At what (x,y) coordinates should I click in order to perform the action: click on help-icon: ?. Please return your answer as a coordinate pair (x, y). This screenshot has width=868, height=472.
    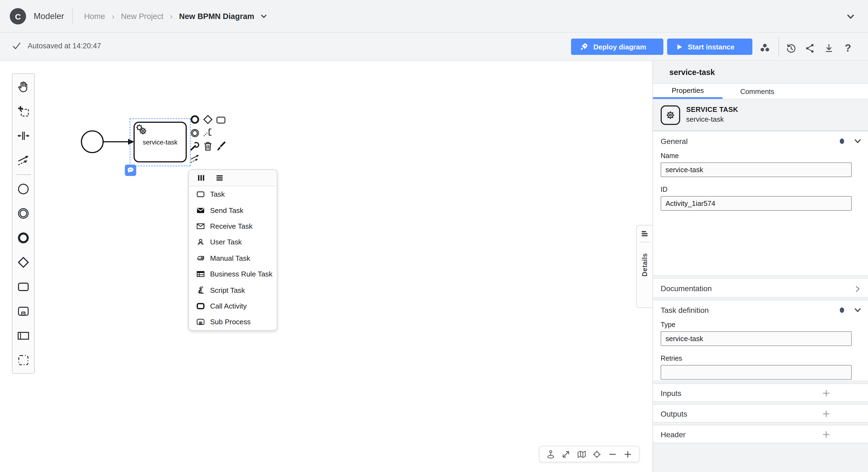
    Looking at the image, I should click on (848, 49).